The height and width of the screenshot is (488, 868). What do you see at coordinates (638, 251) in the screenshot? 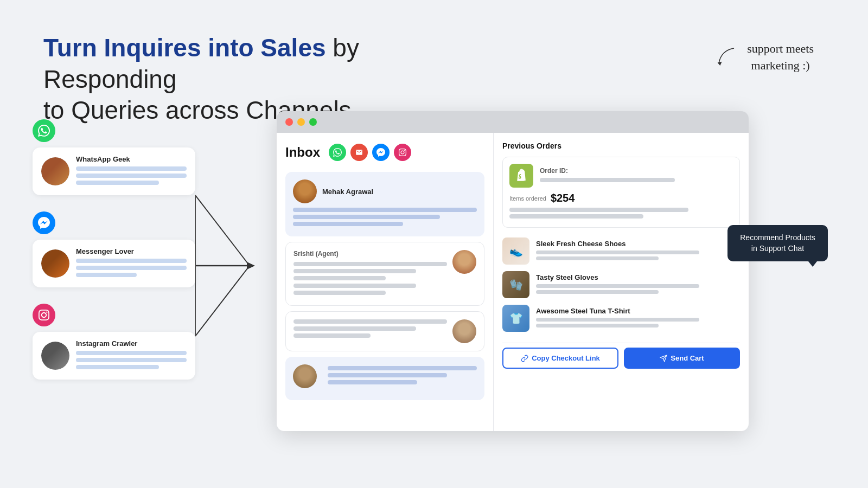
I see `product-info-1: Sleek Fresh Cheese Shoes` at bounding box center [638, 251].